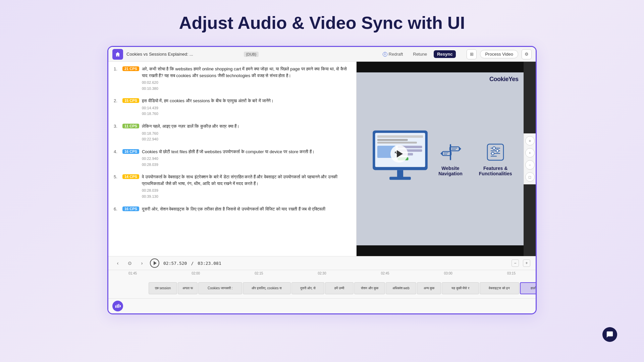 The image size is (644, 362). I want to click on subtitle-text: वे उपयोगकर्ता के वेबसाइट के साथ इंटरेक्श…, so click(246, 180).